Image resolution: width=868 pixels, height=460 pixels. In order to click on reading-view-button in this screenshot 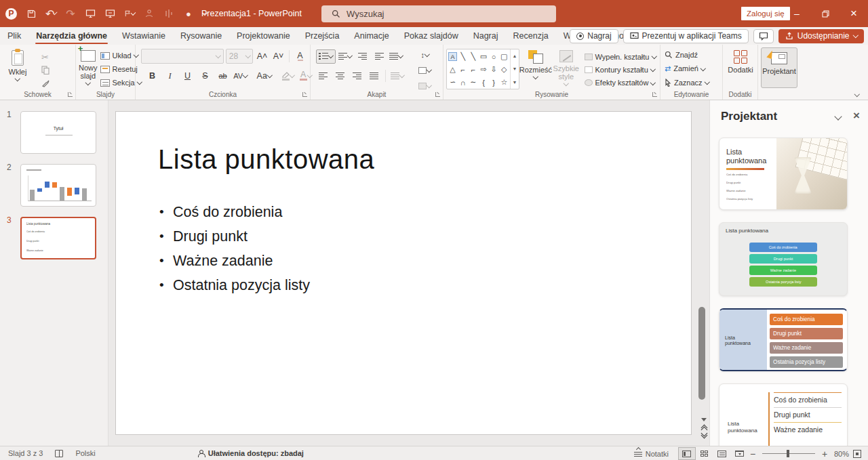, I will do `click(722, 454)`.